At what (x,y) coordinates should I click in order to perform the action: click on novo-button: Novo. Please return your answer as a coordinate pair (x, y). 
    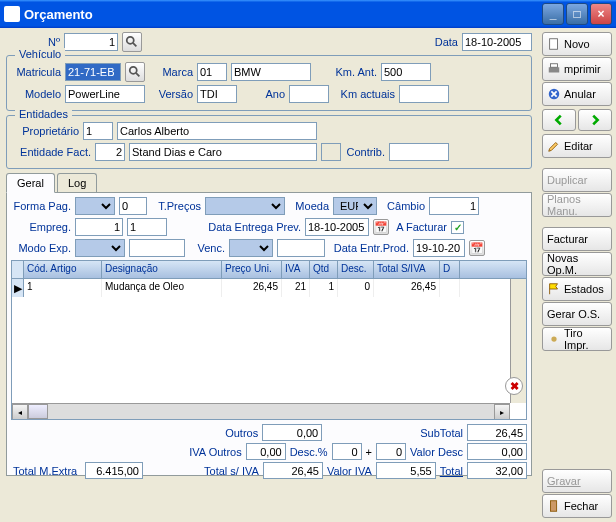
    Looking at the image, I should click on (577, 44).